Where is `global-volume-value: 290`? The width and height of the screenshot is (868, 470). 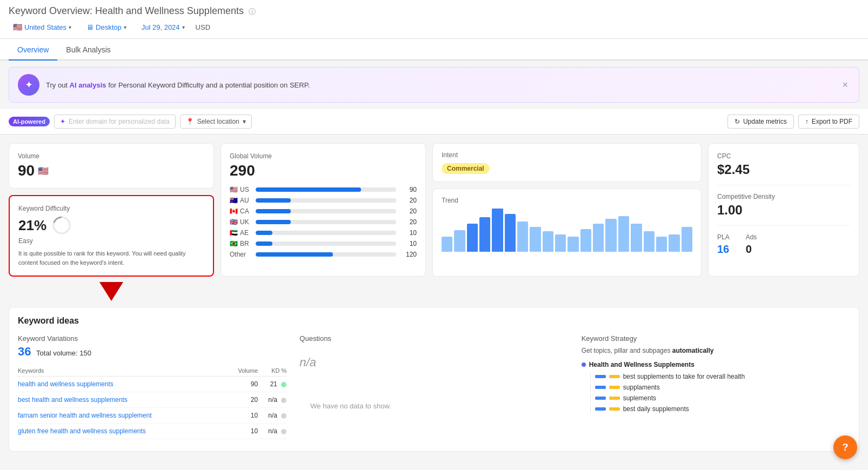 global-volume-value: 290 is located at coordinates (323, 171).